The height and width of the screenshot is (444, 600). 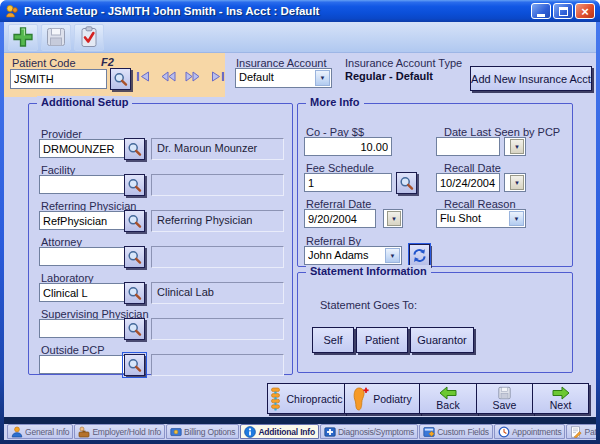 I want to click on maximize-icon, so click(x=564, y=12).